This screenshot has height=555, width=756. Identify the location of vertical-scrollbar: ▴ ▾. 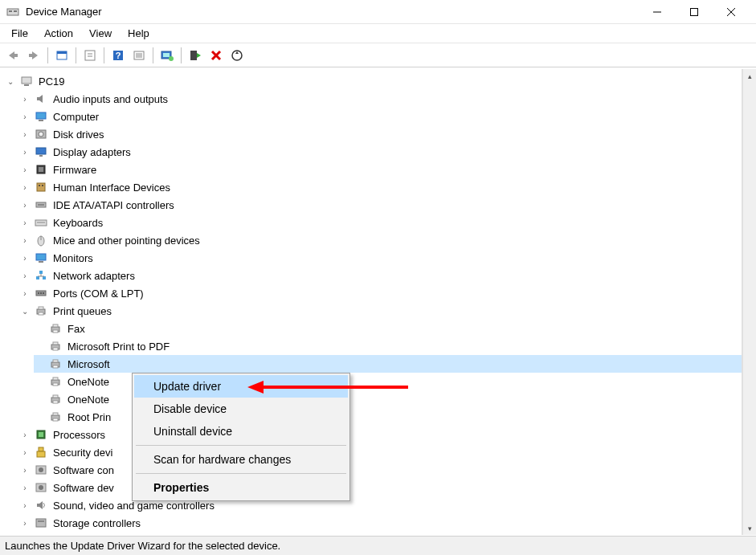
(749, 302).